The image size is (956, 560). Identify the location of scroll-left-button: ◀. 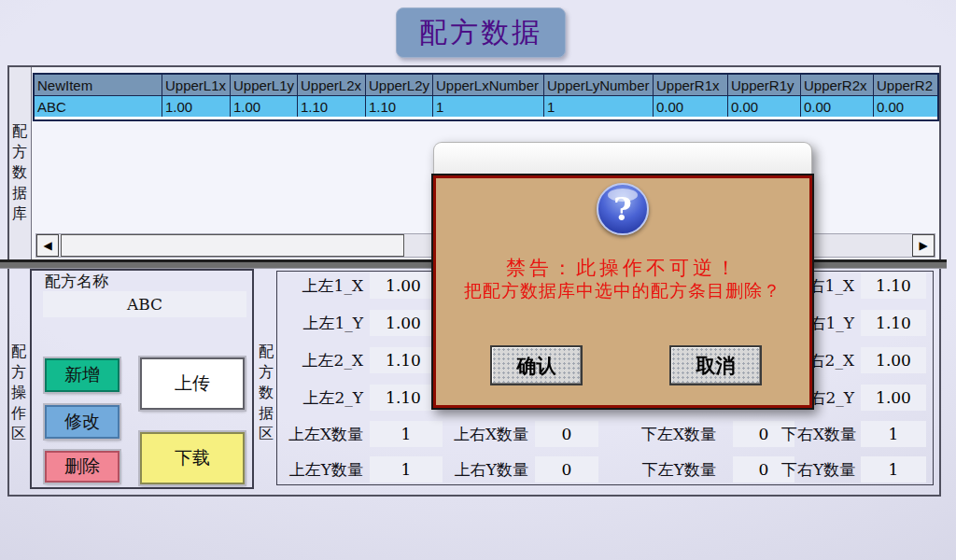
(48, 245).